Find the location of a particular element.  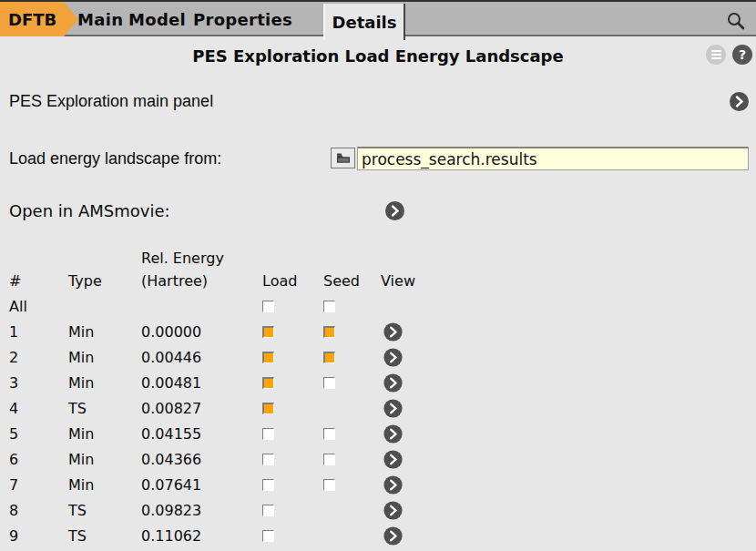

col-header-seed: Seed is located at coordinates (352, 281).